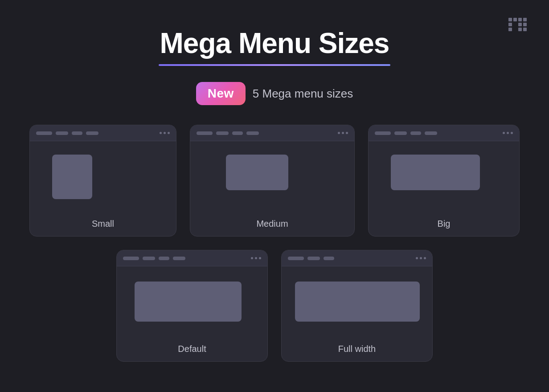 This screenshot has width=549, height=392. Describe the element at coordinates (272, 181) in the screenshot. I see `card-medium: Medium` at that location.